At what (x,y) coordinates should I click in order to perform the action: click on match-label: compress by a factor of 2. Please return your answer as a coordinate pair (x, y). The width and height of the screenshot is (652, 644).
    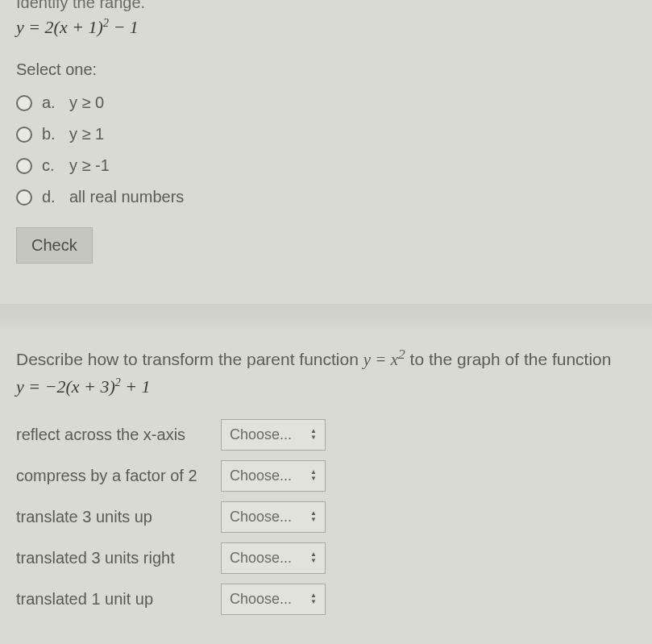
    Looking at the image, I should click on (118, 476).